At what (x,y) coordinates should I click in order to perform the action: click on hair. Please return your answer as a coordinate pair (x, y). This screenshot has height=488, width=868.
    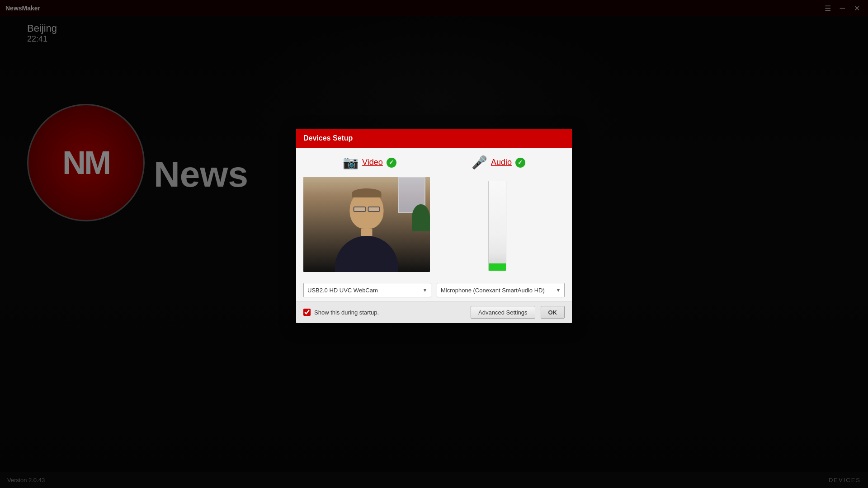
    Looking at the image, I should click on (367, 193).